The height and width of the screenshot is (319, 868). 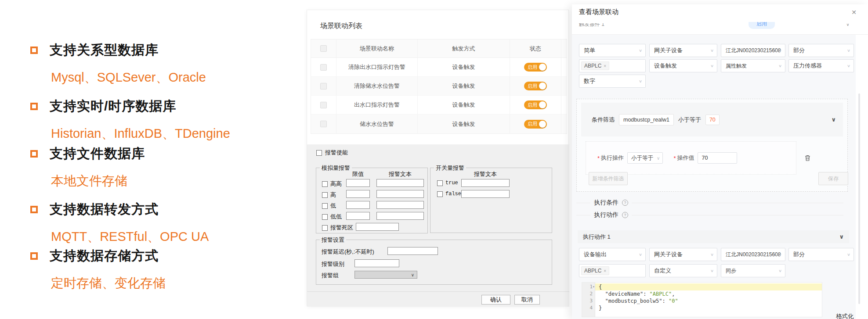 What do you see at coordinates (710, 215) in the screenshot?
I see `exec-action-section: 执行动作 ?` at bounding box center [710, 215].